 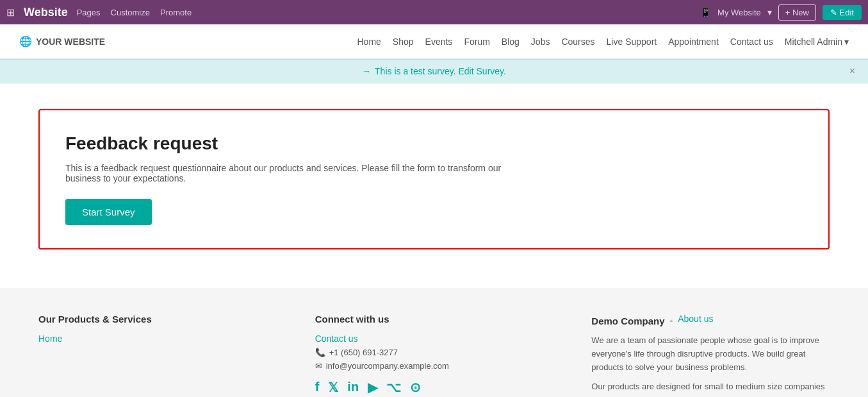 What do you see at coordinates (434, 387) in the screenshot?
I see `footer-social-links: f 𝕏 in ▶ ⌥ ⊙` at bounding box center [434, 387].